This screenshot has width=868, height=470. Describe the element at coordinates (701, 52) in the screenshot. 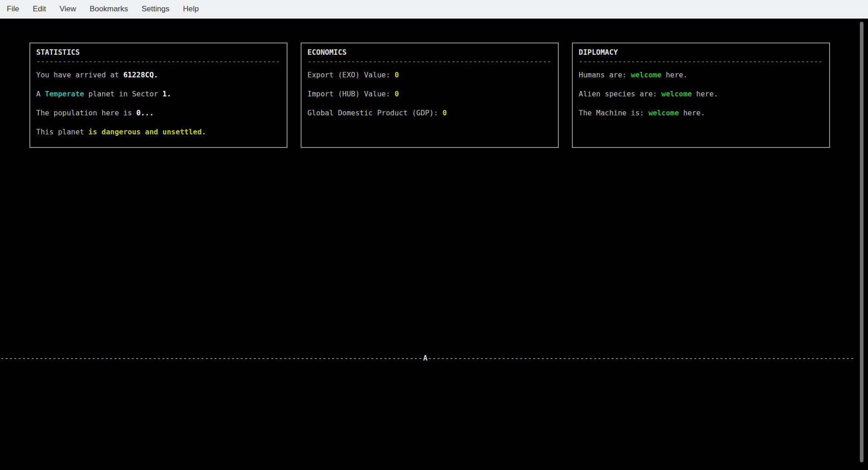

I see `diplomacy-title: DIPLOMACY` at that location.